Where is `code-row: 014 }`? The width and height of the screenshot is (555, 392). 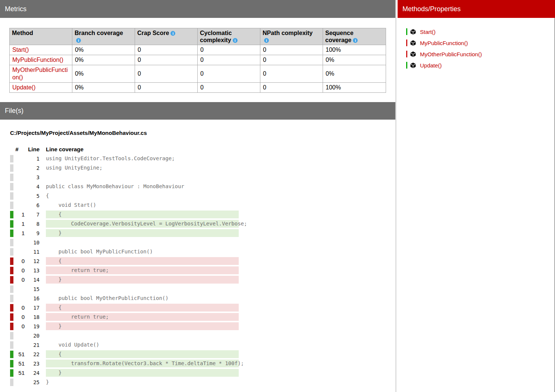 code-row: 014 } is located at coordinates (124, 279).